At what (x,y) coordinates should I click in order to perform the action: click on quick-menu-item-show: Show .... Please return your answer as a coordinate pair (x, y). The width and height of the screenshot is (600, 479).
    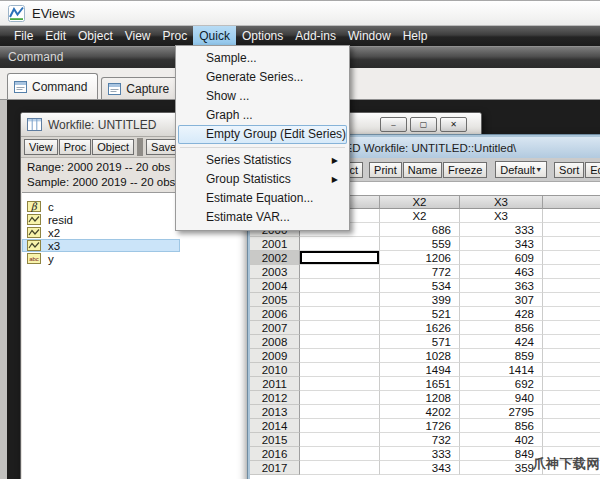
    Looking at the image, I should click on (262, 96).